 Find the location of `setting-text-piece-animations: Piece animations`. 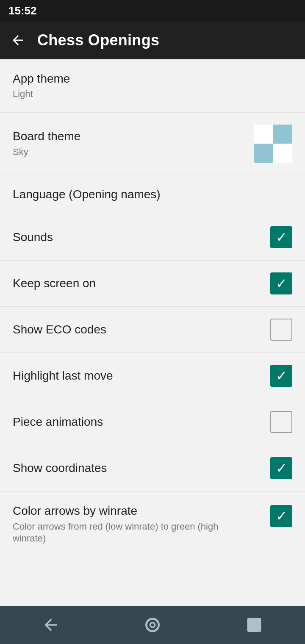

setting-text-piece-animations: Piece animations is located at coordinates (141, 422).